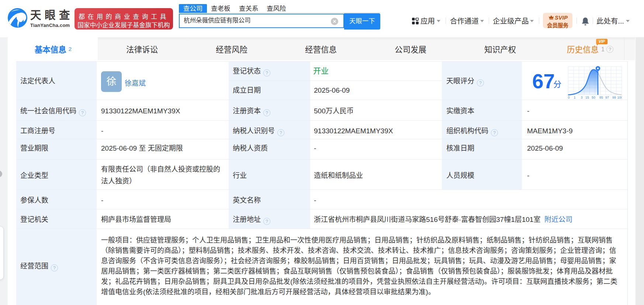  Describe the element at coordinates (614, 97) in the screenshot. I see `svg-text: 99` at that location.